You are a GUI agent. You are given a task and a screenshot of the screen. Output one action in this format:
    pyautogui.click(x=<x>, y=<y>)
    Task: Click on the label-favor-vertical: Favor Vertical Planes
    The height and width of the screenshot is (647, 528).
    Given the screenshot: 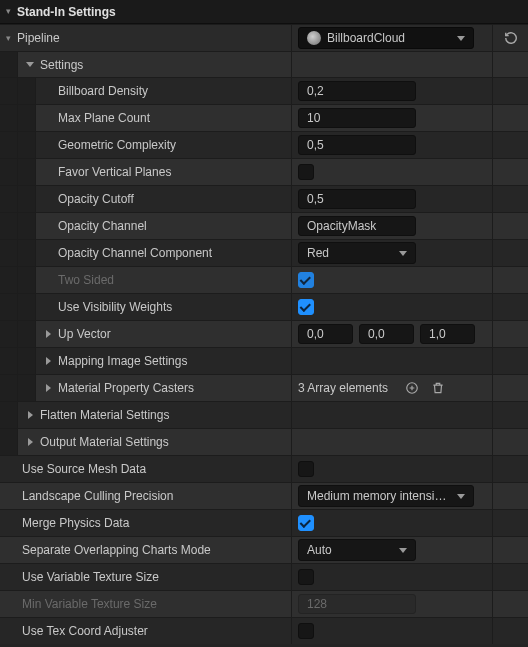 What is the action you would take?
    pyautogui.click(x=114, y=172)
    